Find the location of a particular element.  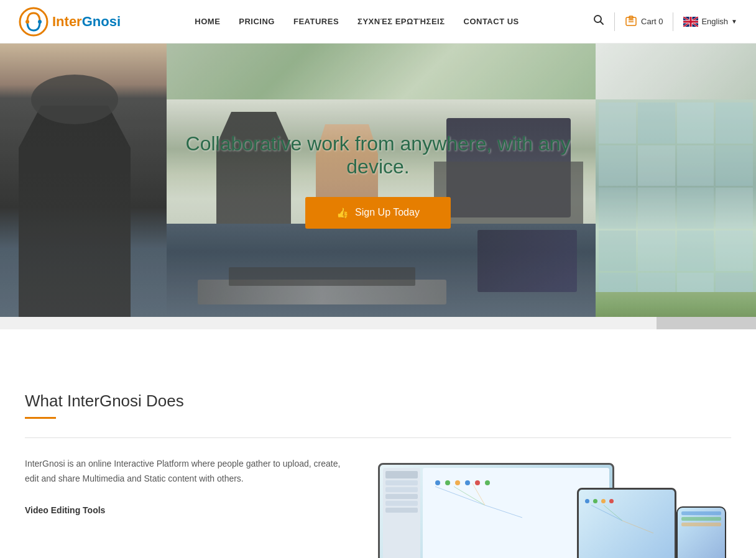

section-rule is located at coordinates (378, 437).